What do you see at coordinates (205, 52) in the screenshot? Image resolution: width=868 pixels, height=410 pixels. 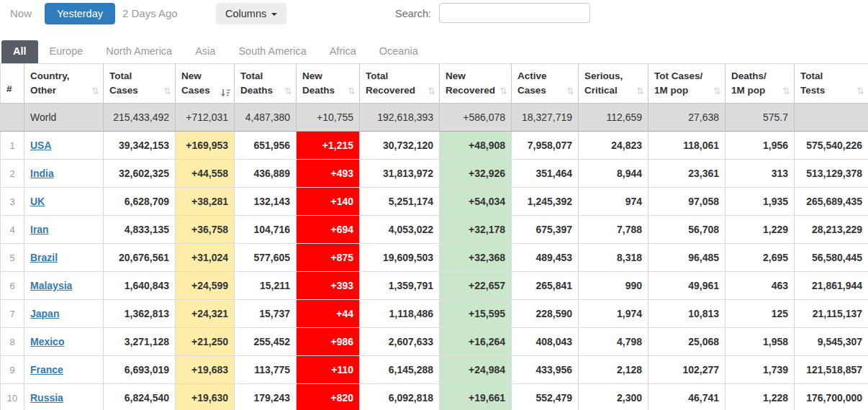 I see `tab-asia: Asia` at bounding box center [205, 52].